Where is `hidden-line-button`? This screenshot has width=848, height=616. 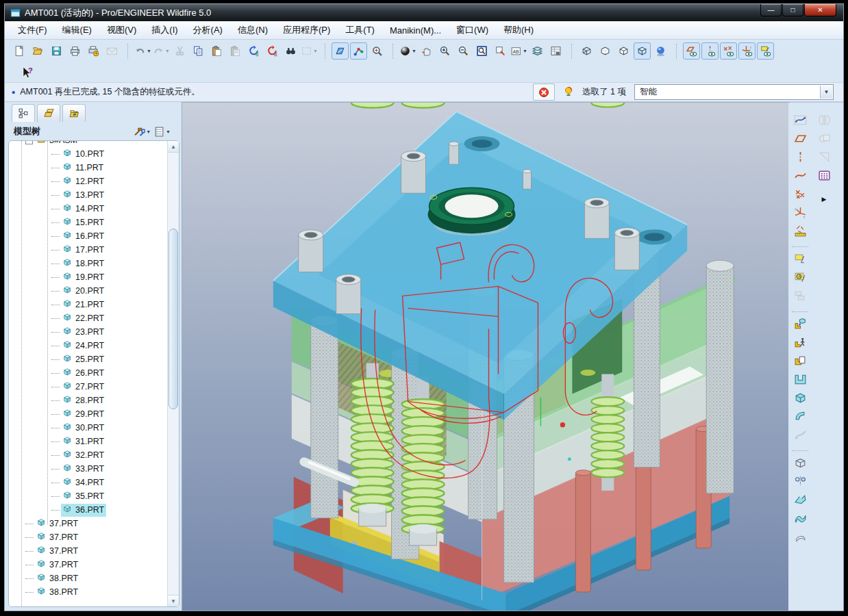
hidden-line-button is located at coordinates (606, 51).